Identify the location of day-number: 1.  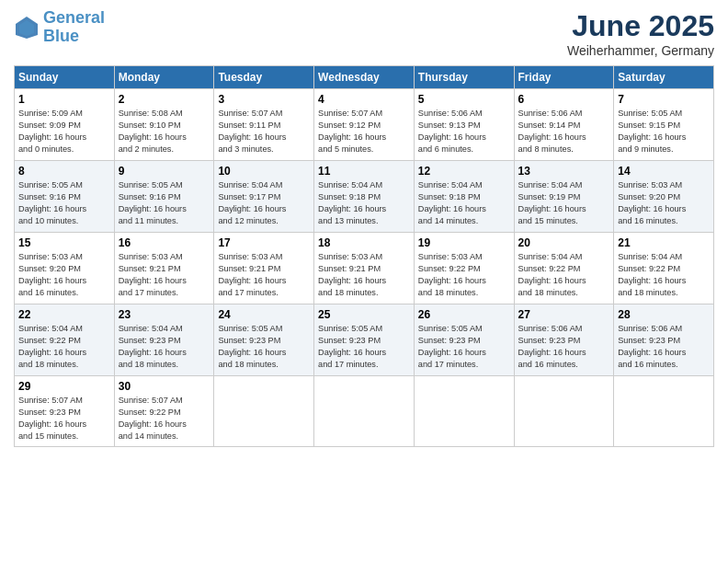
(64, 99).